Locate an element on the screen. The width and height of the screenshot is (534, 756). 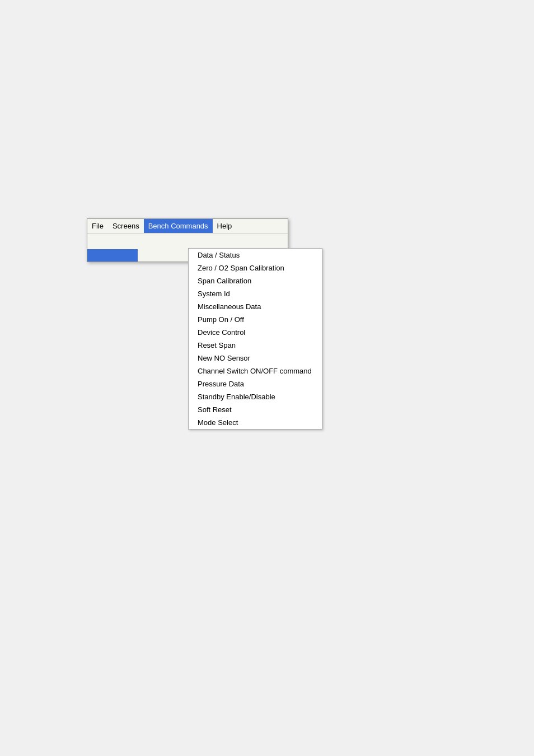
menu-item-help: Help is located at coordinates (225, 226).